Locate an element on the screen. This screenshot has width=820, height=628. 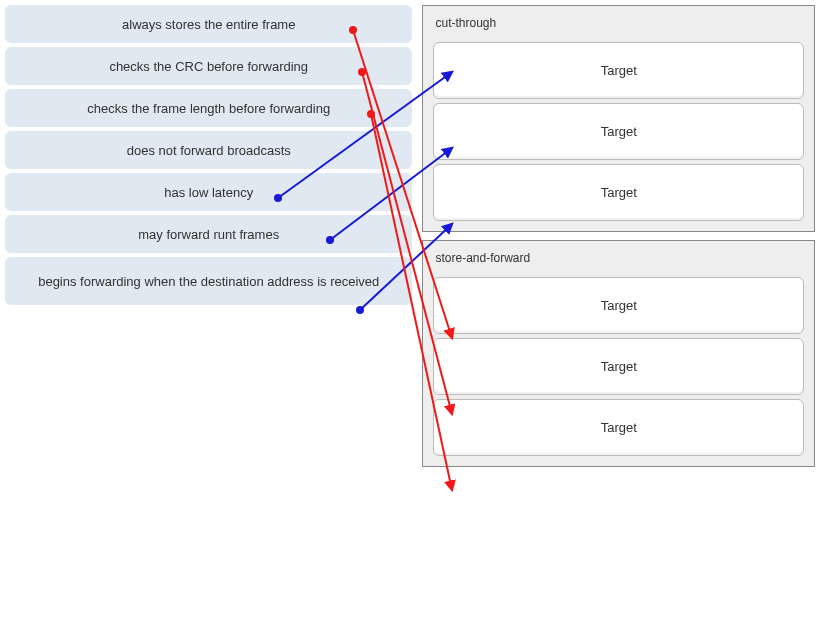
source-item: does not forward broadcasts is located at coordinates (208, 150).